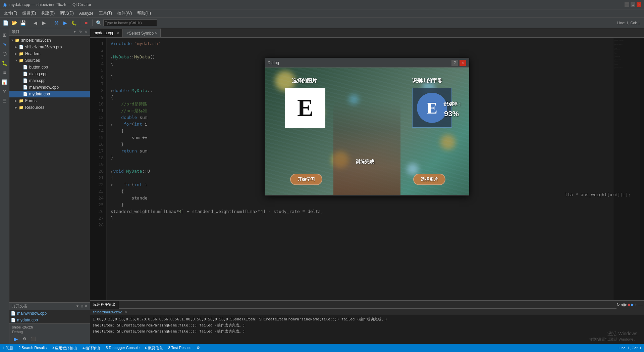 The height and width of the screenshot is (352, 644). Describe the element at coordinates (35, 23) in the screenshot. I see `back-btn: ◀` at that location.